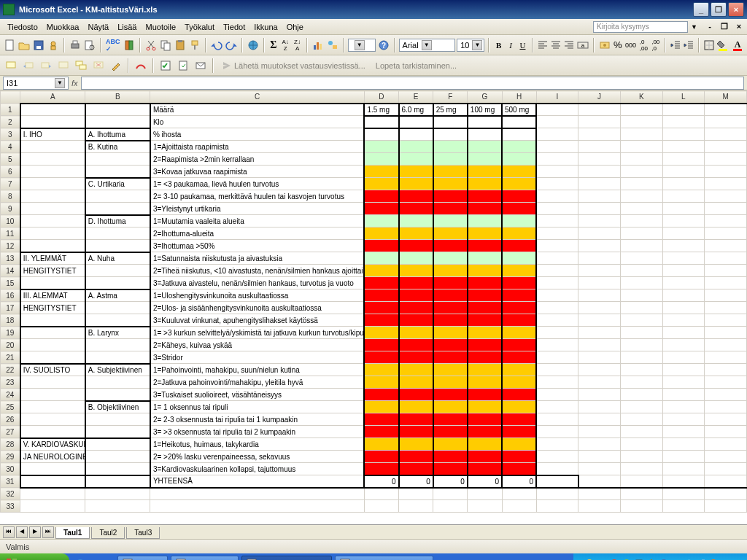  I want to click on column-header: J, so click(600, 98).